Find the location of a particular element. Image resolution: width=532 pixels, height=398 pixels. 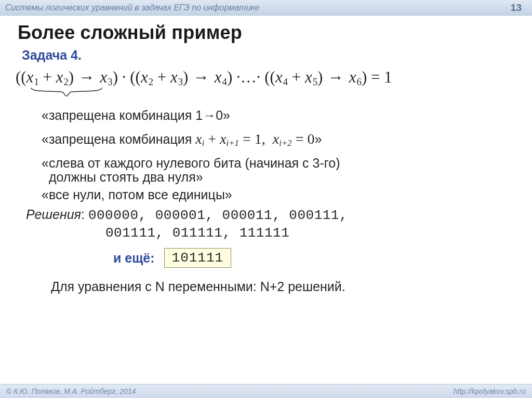

solutions-line1: 000000, 000001, 000011, 000111, is located at coordinates (218, 215).